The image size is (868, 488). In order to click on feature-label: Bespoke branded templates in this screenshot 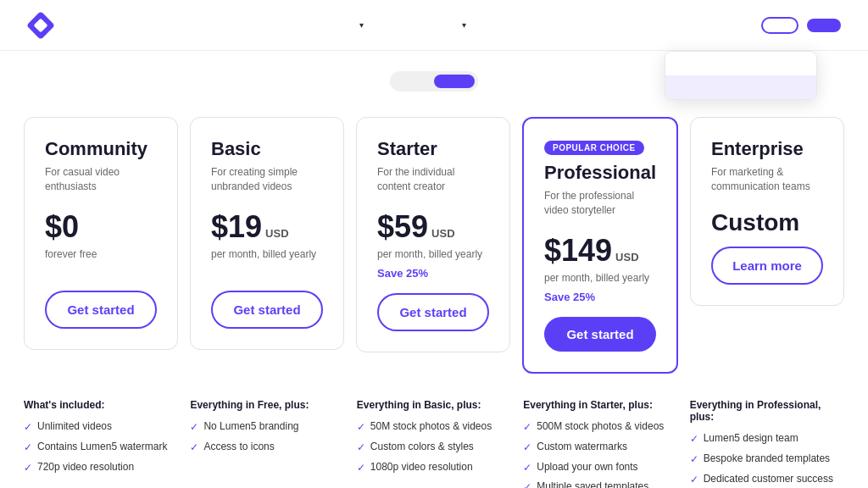, I will do `click(766, 459)`.